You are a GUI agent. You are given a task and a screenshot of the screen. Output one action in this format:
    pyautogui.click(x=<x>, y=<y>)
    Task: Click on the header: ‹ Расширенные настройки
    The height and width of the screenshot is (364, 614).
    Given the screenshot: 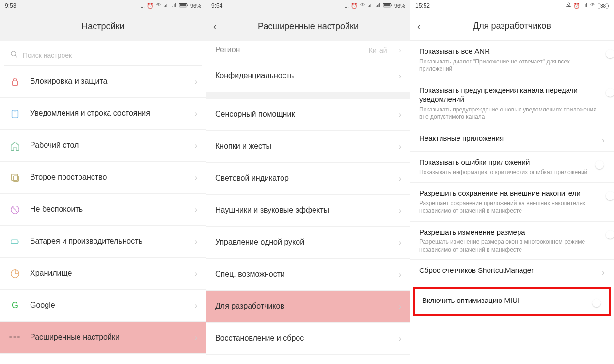 What is the action you would take?
    pyautogui.click(x=308, y=26)
    